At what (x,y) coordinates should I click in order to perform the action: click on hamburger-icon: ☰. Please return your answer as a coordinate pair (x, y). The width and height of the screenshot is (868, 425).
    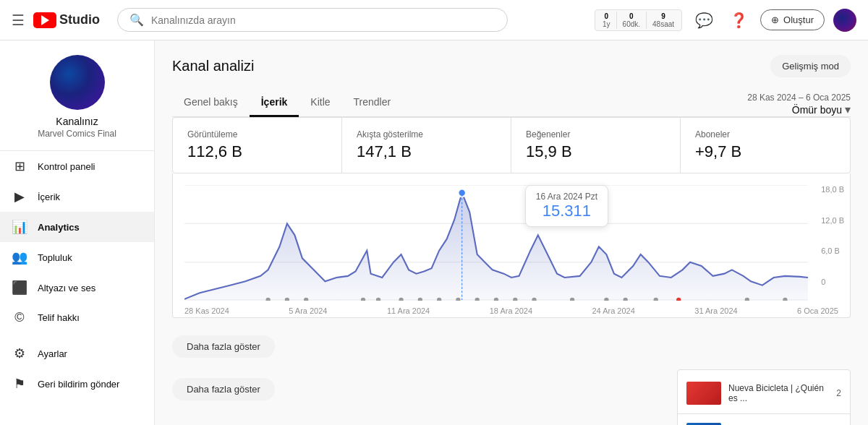
    Looking at the image, I should click on (18, 20).